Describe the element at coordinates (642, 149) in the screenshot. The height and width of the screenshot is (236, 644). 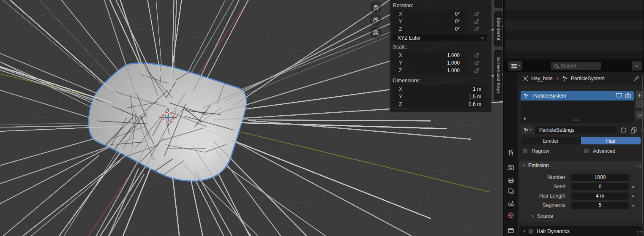
I see `scrollbar` at that location.